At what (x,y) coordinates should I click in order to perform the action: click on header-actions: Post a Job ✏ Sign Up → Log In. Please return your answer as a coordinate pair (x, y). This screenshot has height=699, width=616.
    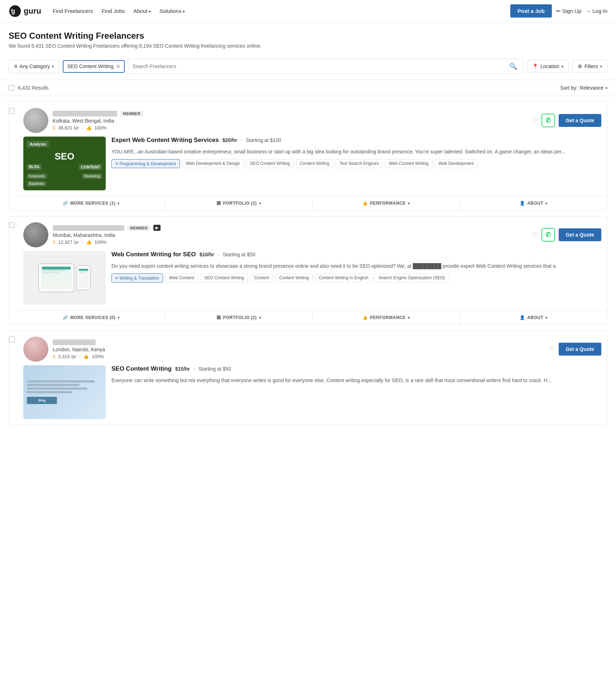
    Looking at the image, I should click on (559, 11).